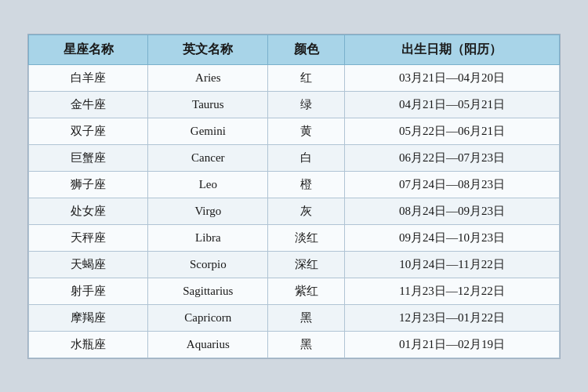 This screenshot has height=392, width=588. I want to click on cell-english-name: Sagittarius, so click(209, 291).